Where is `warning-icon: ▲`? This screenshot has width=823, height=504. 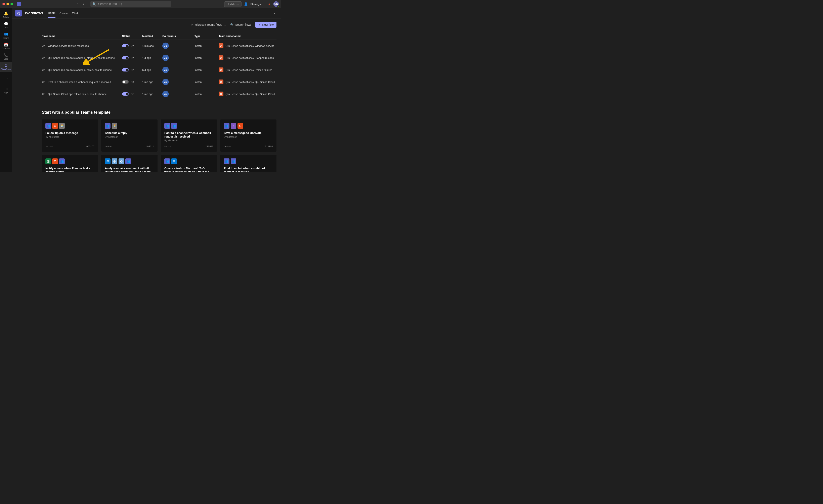 warning-icon: ▲ is located at coordinates (269, 4).